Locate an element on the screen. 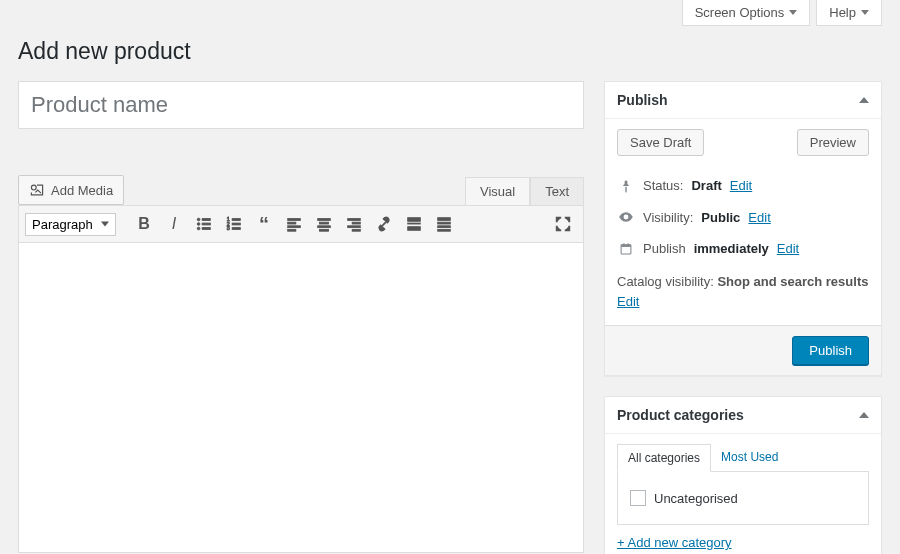 The width and height of the screenshot is (900, 554). tab-text: Text is located at coordinates (557, 191).